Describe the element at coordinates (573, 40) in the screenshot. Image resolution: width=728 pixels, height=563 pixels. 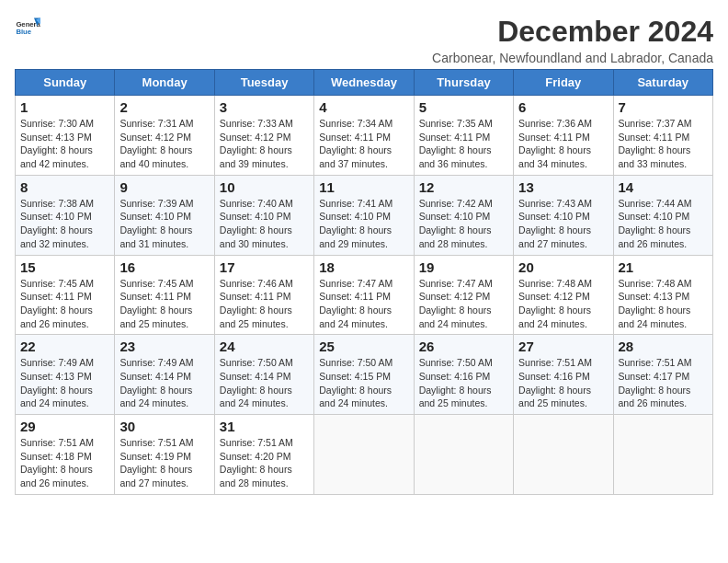
I see `title-area: December 2024 Carbonear, Newfoundland an…` at that location.